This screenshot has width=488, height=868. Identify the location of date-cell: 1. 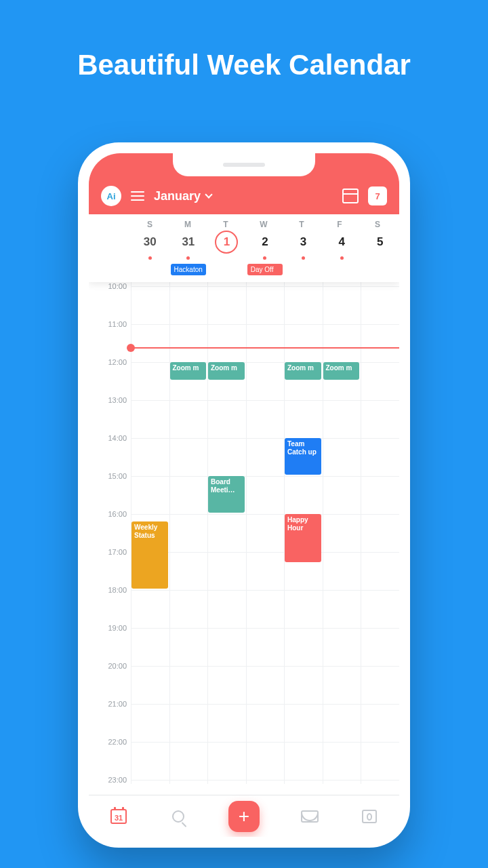
(226, 245).